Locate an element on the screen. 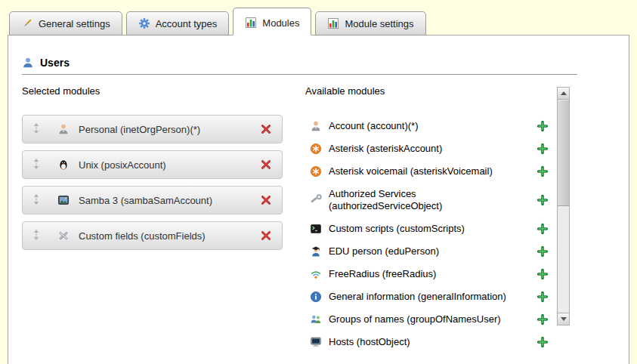  terminal-icon is located at coordinates (316, 229).